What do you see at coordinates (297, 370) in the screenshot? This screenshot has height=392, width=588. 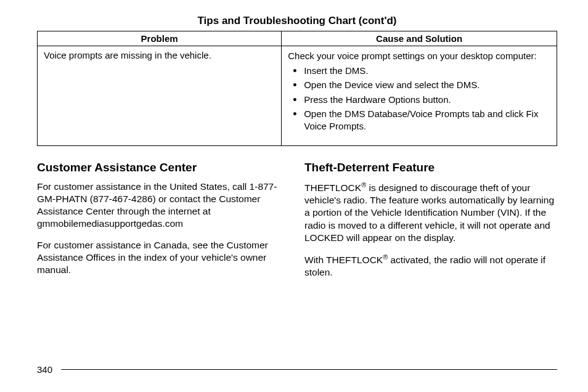 I see `page-footer: 340` at bounding box center [297, 370].